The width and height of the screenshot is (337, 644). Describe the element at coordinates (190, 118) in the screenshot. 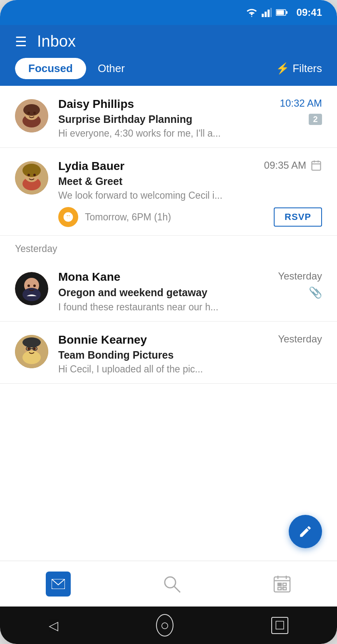

I see `email-content-daisy: Daisy Phillips 10:32 AM Surprise Birthda…` at that location.